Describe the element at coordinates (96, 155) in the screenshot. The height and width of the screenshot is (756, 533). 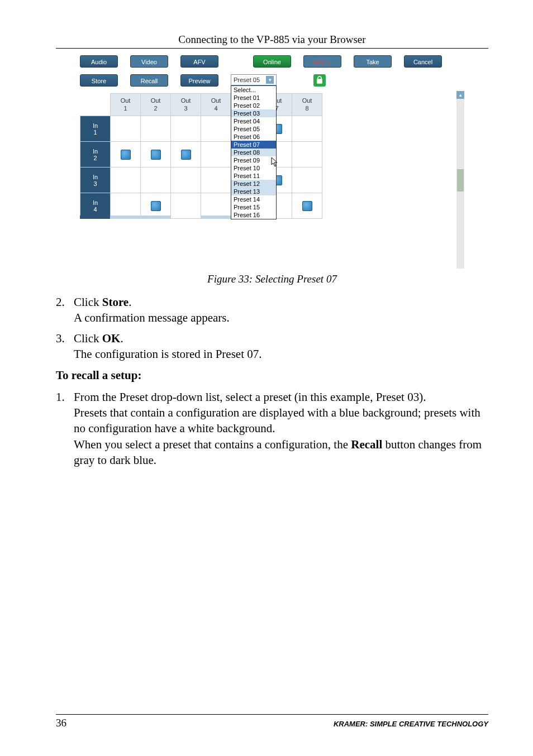
I see `in-header: In2` at that location.